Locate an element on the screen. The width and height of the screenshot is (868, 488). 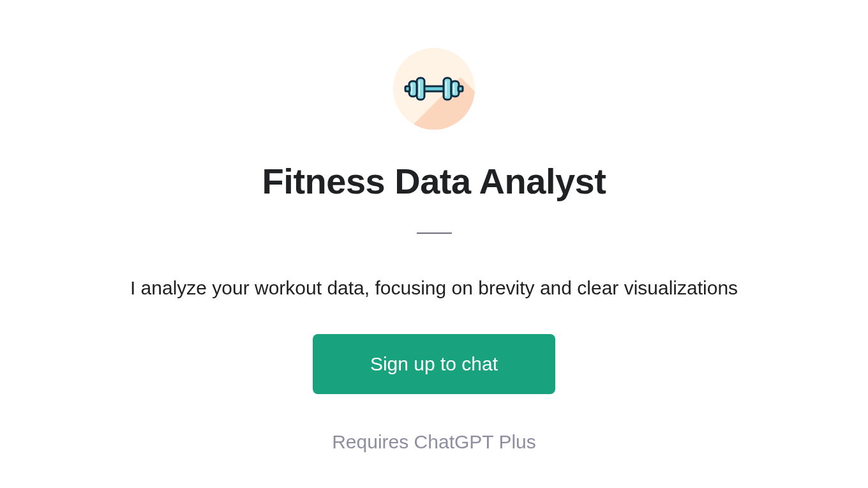
avatar is located at coordinates (434, 89).